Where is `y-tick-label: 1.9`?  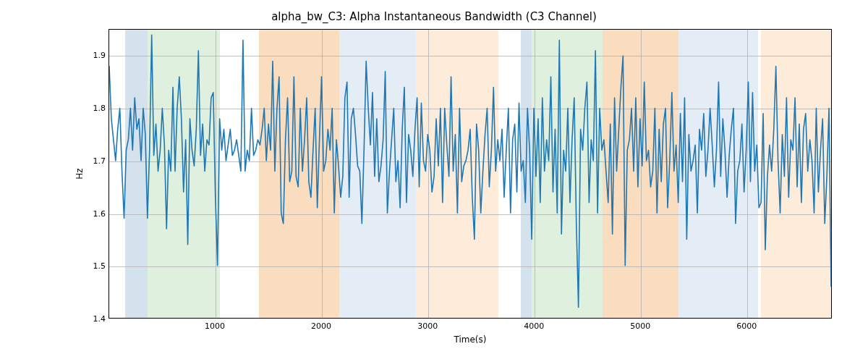
y-tick-label: 1.9 is located at coordinates (84, 55).